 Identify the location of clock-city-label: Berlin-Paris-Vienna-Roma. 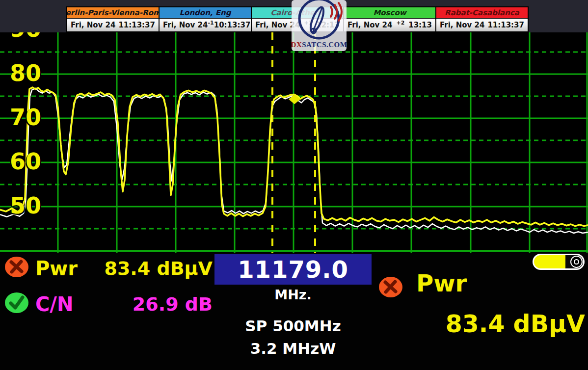
(113, 13).